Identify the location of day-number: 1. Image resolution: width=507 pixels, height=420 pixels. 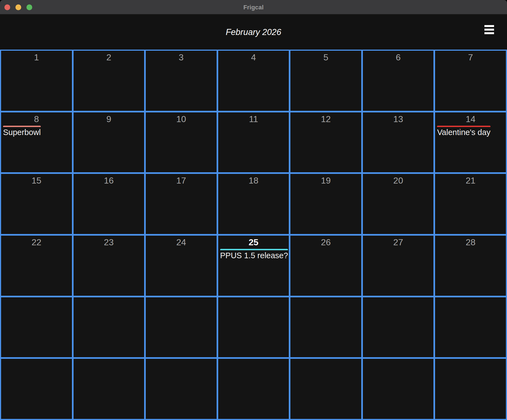
(36, 57).